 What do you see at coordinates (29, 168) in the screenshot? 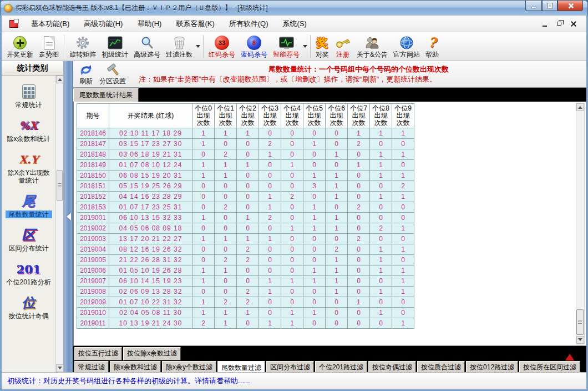
I see `sidebar-item-mod-x-rem-y: X.Y 除X余Y出现数量统计` at bounding box center [29, 168].